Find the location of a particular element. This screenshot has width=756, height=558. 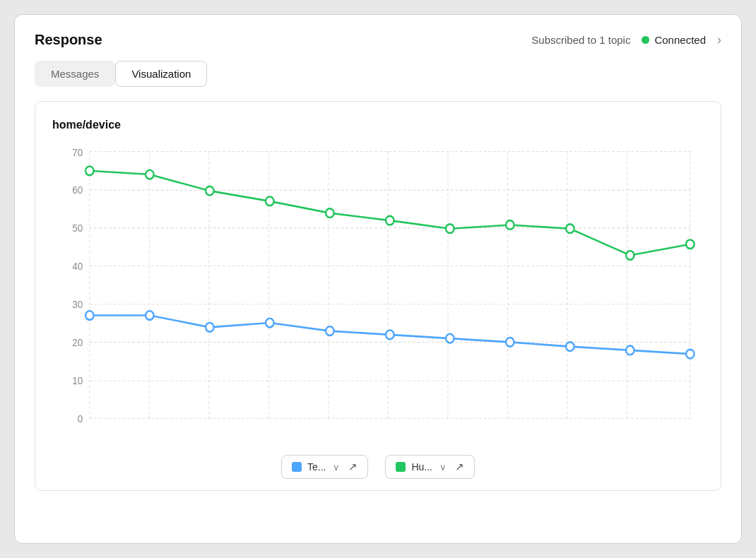

svg-text: 60 is located at coordinates (78, 191).